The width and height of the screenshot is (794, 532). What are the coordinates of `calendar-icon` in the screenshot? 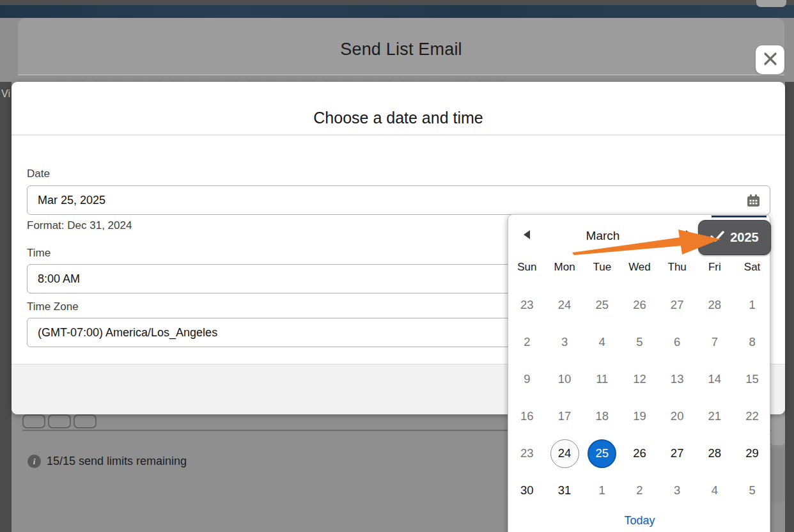 It's located at (753, 202).